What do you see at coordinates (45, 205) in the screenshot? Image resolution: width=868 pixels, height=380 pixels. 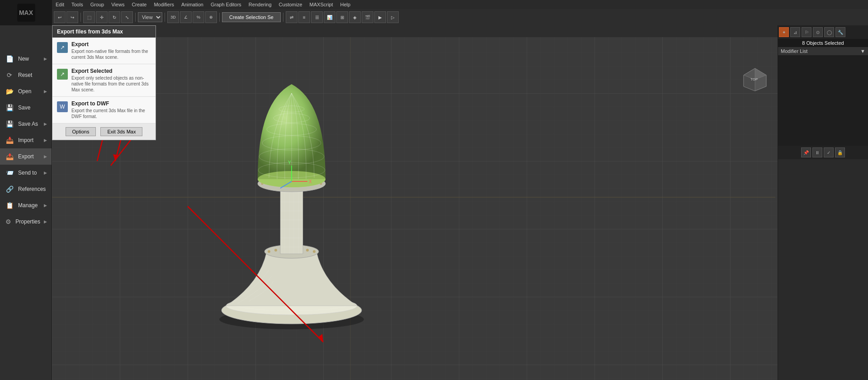 I see `manage-arrow: ▶` at bounding box center [45, 205].